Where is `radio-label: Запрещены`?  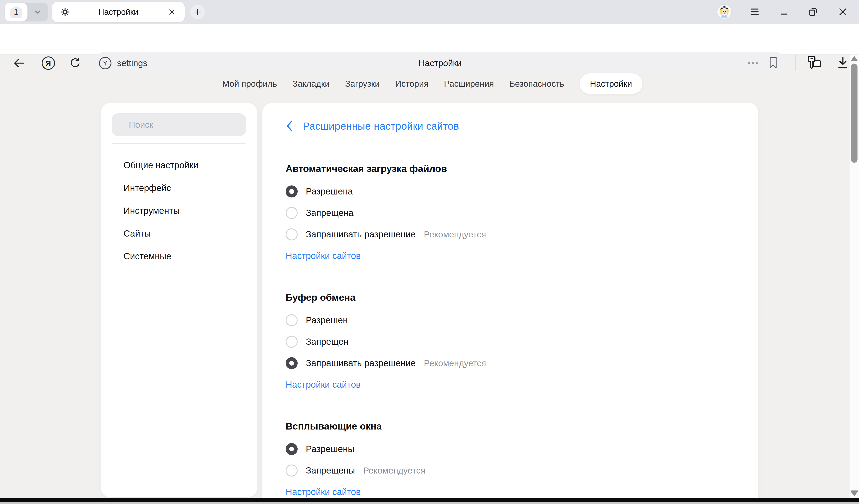 radio-label: Запрещены is located at coordinates (330, 471).